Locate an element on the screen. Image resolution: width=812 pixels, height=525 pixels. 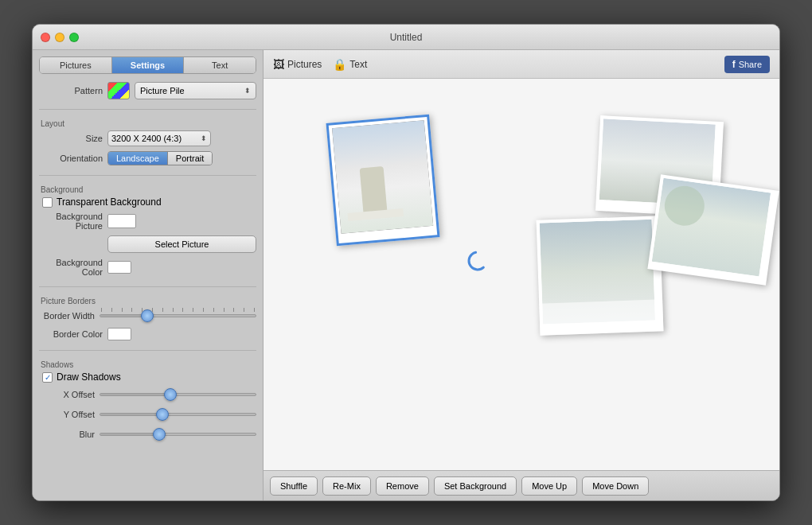
size-label: Size is located at coordinates (71, 138).